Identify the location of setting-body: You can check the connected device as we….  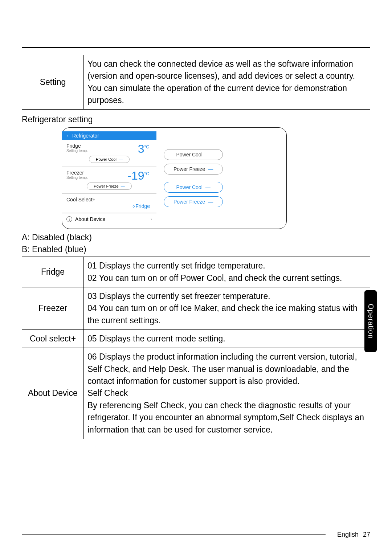
(227, 82).